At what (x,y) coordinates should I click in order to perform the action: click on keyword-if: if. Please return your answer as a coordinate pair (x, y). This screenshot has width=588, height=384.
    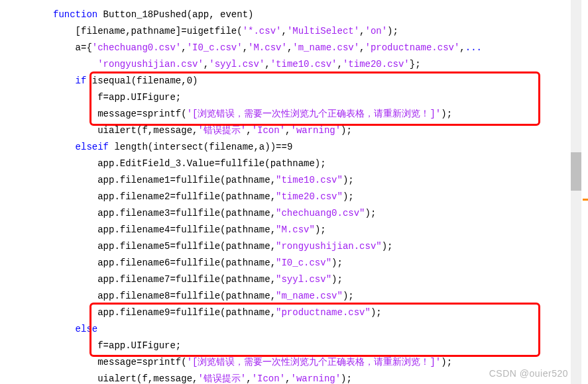
    Looking at the image, I should click on (81, 81).